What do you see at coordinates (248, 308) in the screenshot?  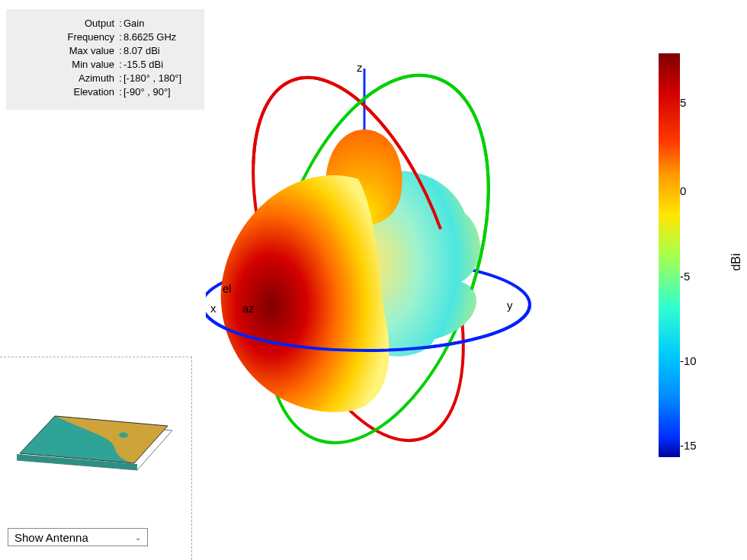 I see `axis-label-az: az` at bounding box center [248, 308].